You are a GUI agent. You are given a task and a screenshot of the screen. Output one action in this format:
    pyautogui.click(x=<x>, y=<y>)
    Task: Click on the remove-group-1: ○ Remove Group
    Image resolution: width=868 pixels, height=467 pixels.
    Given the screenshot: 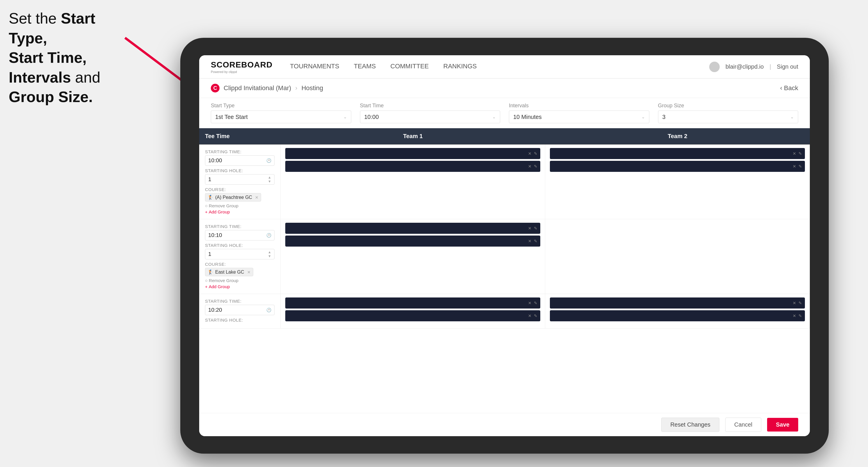 What is the action you would take?
    pyautogui.click(x=240, y=206)
    